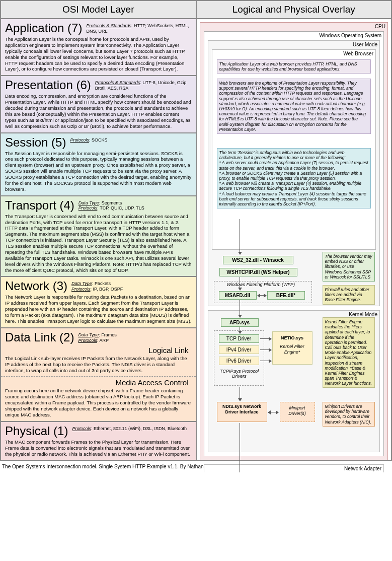 The height and width of the screenshot is (561, 392). What do you see at coordinates (294, 178) in the screenshot?
I see `note-session: The term 'Session' is ambiguous within w…` at bounding box center [294, 178].